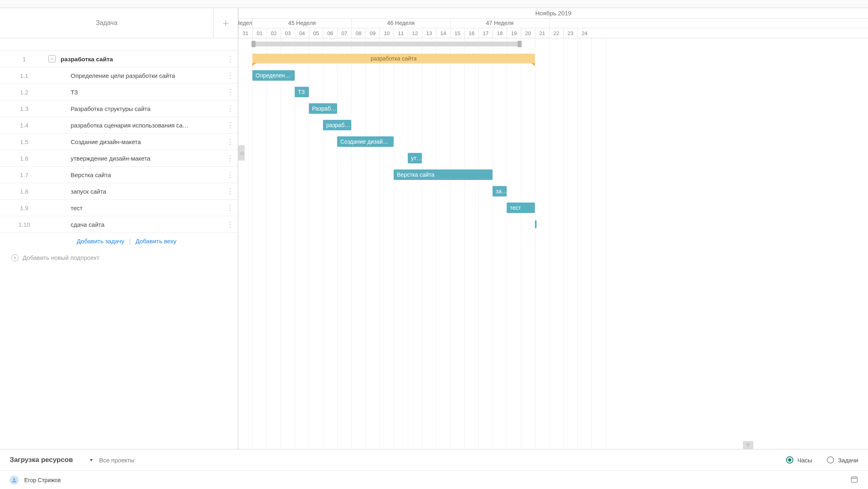 Image resolution: width=868 pixels, height=489 pixels. I want to click on week-header: Неделя, so click(245, 23).